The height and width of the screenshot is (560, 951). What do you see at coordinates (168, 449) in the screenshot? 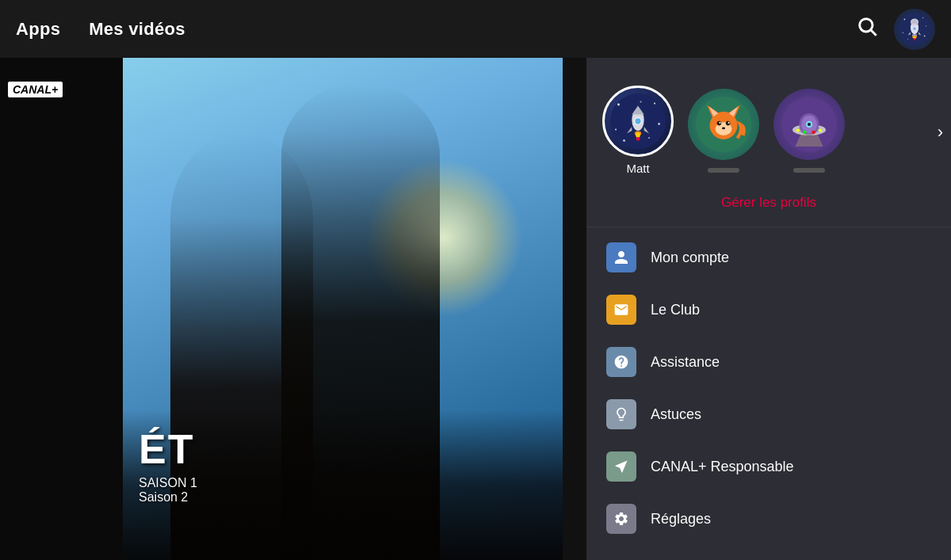
I see `movie-title-partial: ÉT` at bounding box center [168, 449].